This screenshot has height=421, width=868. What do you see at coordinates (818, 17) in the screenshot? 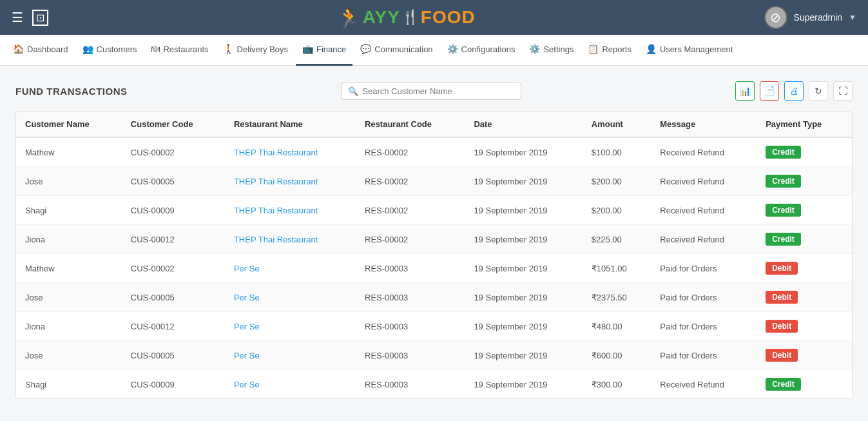
I see `user-name-label: Superadmin` at bounding box center [818, 17].